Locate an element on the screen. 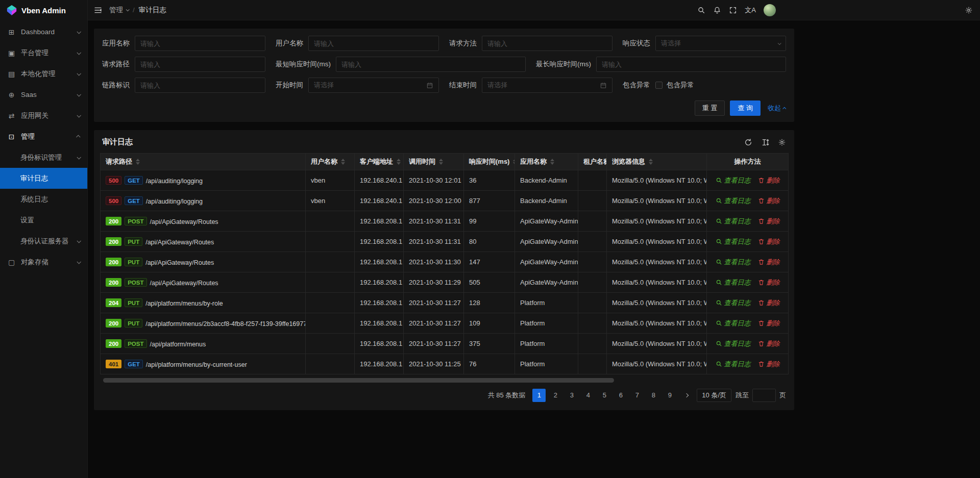 This screenshot has width=980, height=478. page-button: 8 is located at coordinates (653, 395).